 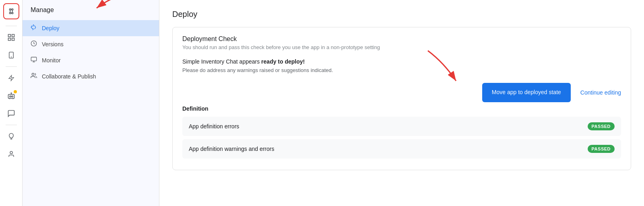 I want to click on nav-item-monitor: Monitor, so click(x=91, y=60).